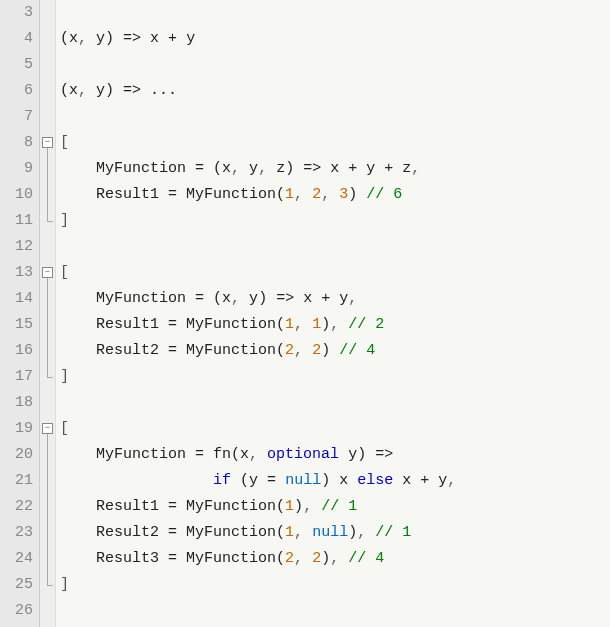  What do you see at coordinates (18, 403) in the screenshot?
I see `line-number: 18` at bounding box center [18, 403].